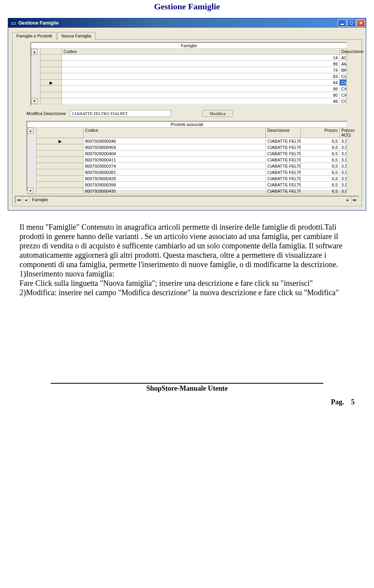  I want to click on cell-codice: 8007928000381, so click(175, 172).